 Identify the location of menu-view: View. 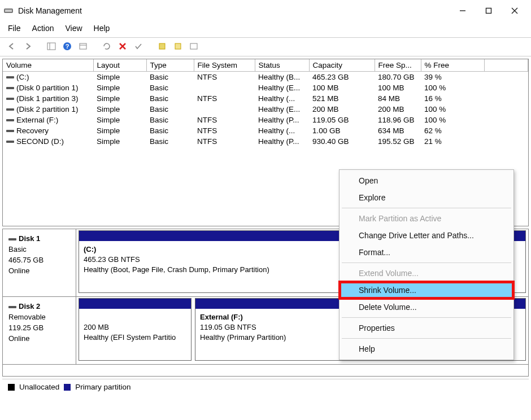
(73, 28).